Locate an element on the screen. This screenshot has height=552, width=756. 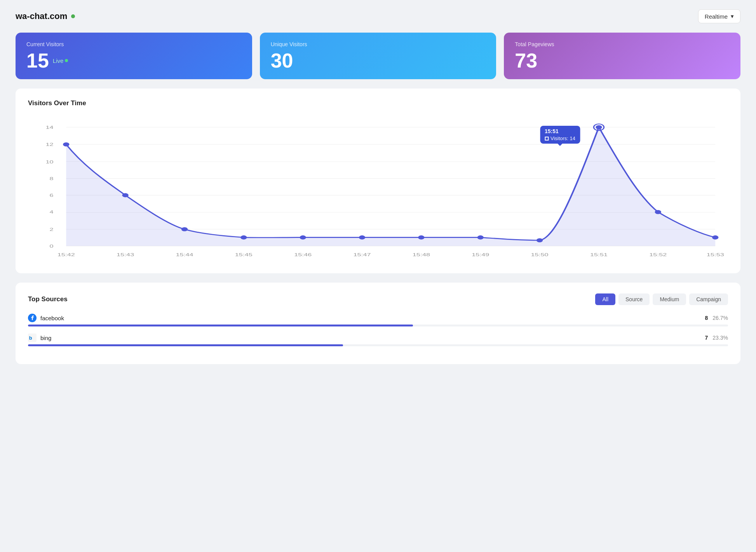
live-badge-text: Live is located at coordinates (58, 61).